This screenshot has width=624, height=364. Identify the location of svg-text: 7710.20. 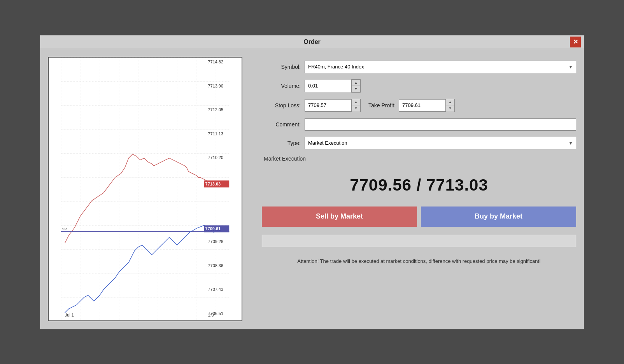
(216, 158).